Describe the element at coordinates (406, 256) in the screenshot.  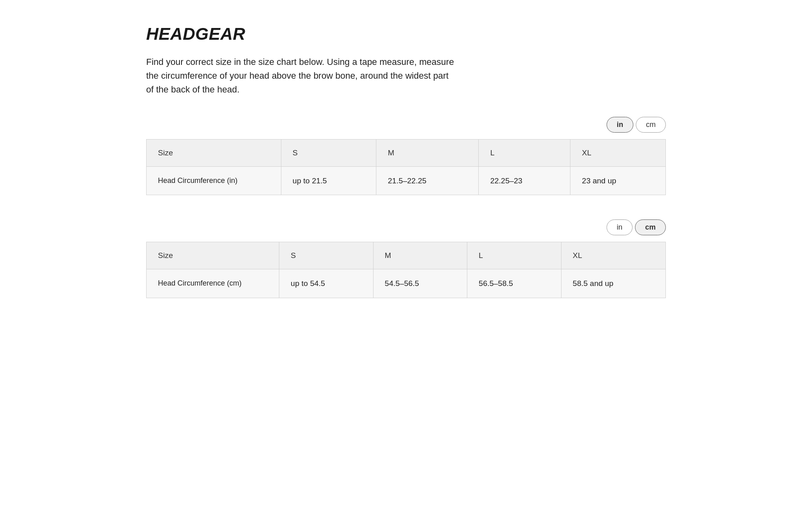
I see `header-row-cm: Size S M L XL` at that location.